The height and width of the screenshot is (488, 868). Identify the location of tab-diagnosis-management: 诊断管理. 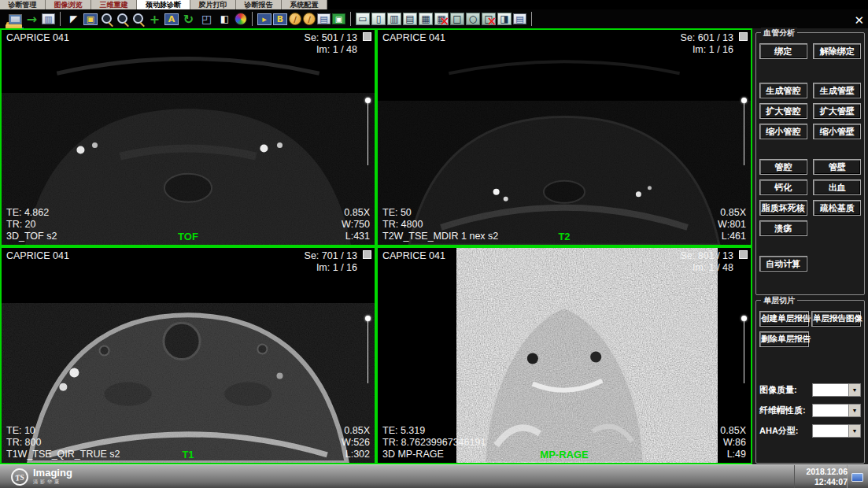
(23, 5).